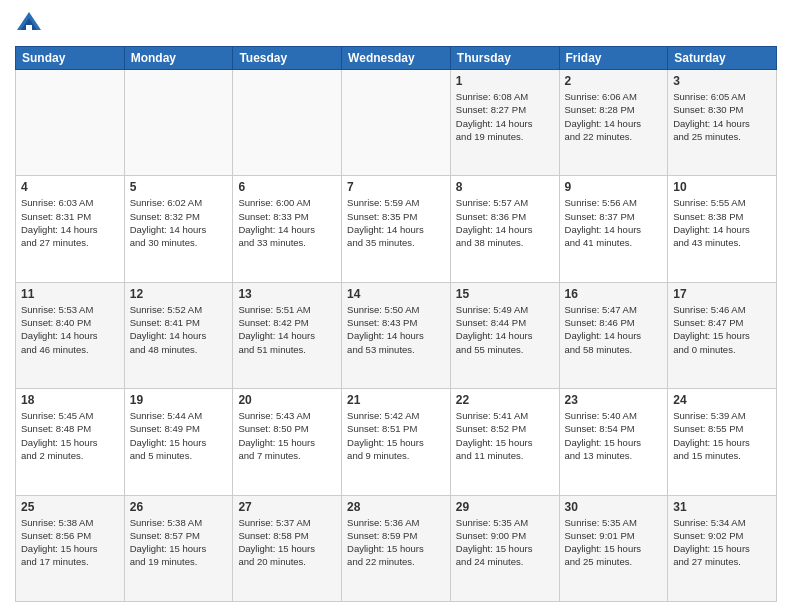  What do you see at coordinates (614, 400) in the screenshot?
I see `day-number: 23` at bounding box center [614, 400].